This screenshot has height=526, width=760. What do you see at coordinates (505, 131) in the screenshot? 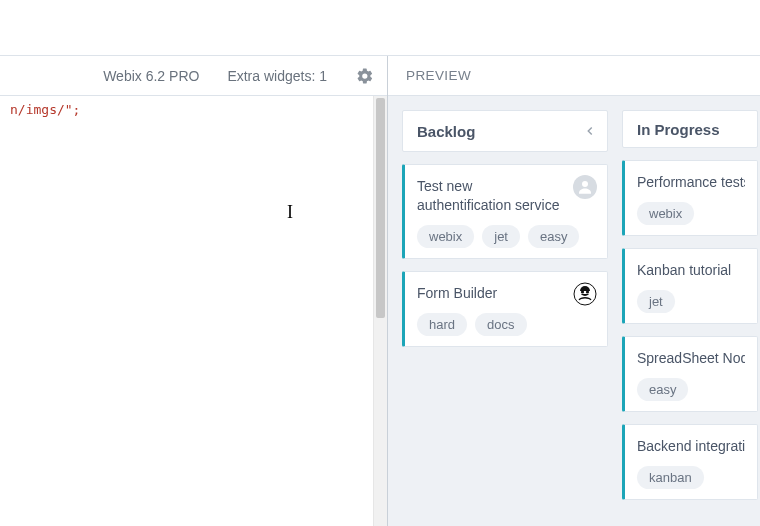
I see `column-header: Backlog` at bounding box center [505, 131].